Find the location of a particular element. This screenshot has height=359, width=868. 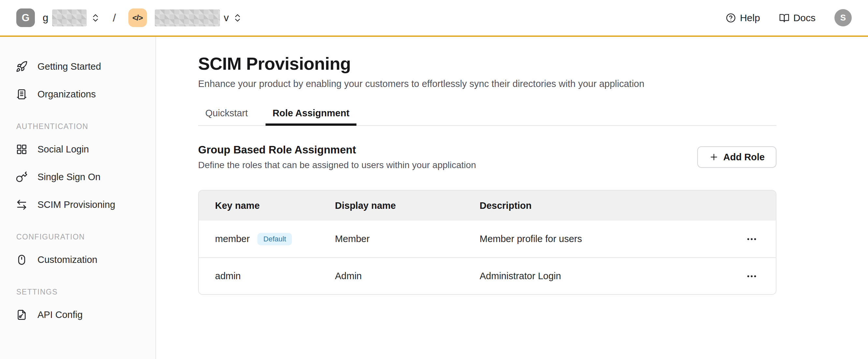

section-heading: Group Based Role Assignment is located at coordinates (337, 150).